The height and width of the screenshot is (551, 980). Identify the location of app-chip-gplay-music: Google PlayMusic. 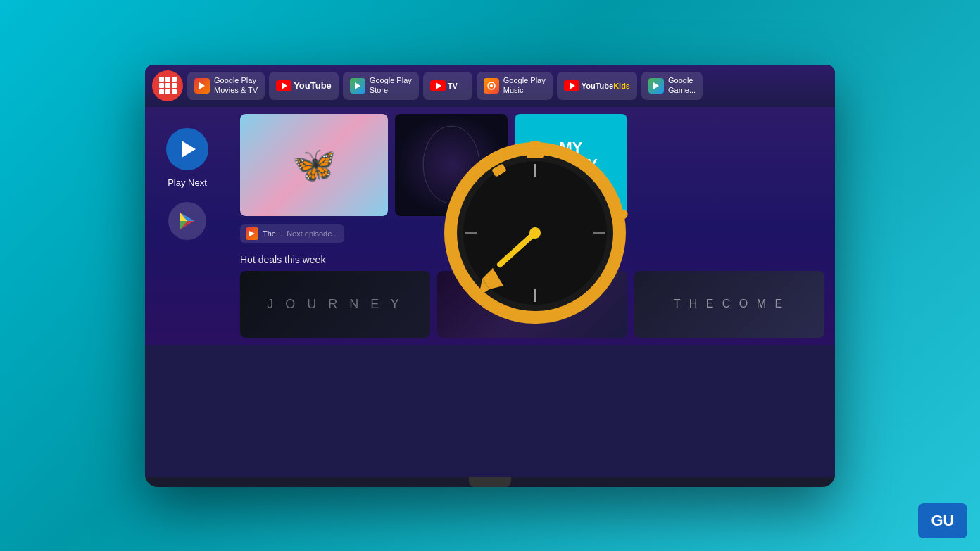
(515, 86).